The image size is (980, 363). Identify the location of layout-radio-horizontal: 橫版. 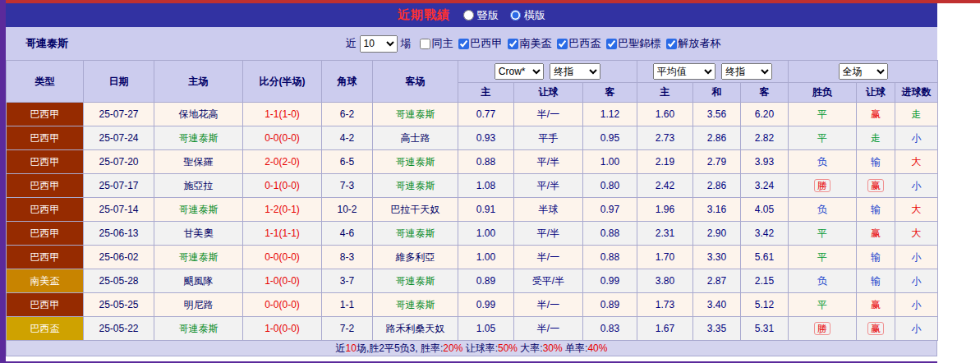
(527, 16).